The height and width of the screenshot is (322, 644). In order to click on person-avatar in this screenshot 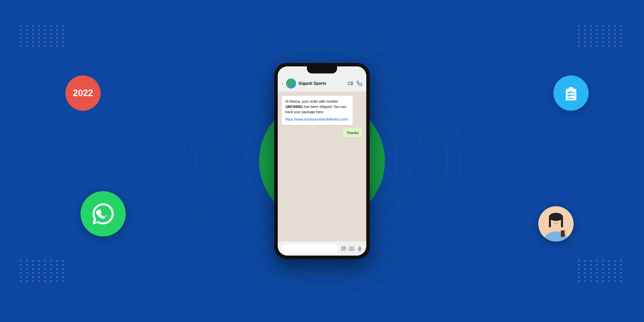, I will do `click(556, 224)`.